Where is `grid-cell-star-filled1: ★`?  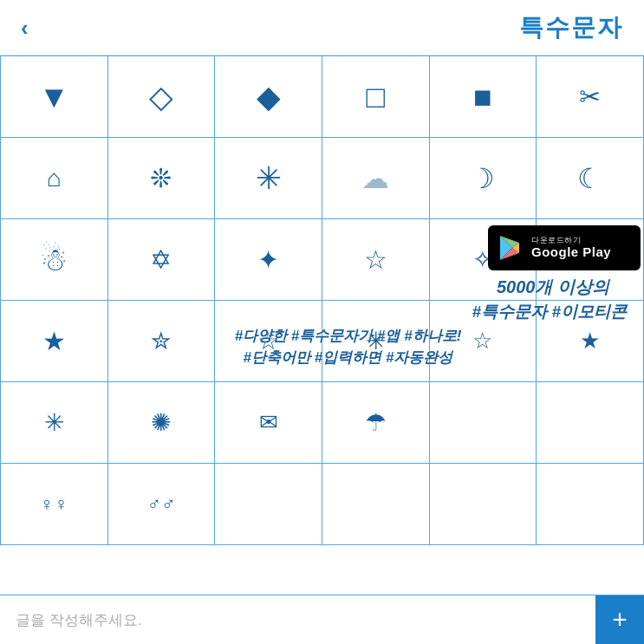
grid-cell-star-filled1: ★ is located at coordinates (55, 342).